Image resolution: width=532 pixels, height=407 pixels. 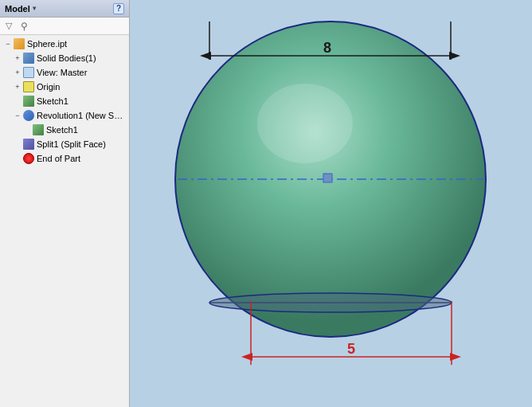 What do you see at coordinates (24, 26) in the screenshot?
I see `search-icon: ⚲` at bounding box center [24, 26].